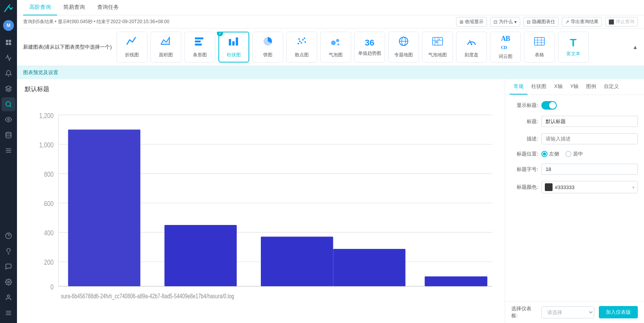  I want to click on description-label: 描述:, so click(525, 139).